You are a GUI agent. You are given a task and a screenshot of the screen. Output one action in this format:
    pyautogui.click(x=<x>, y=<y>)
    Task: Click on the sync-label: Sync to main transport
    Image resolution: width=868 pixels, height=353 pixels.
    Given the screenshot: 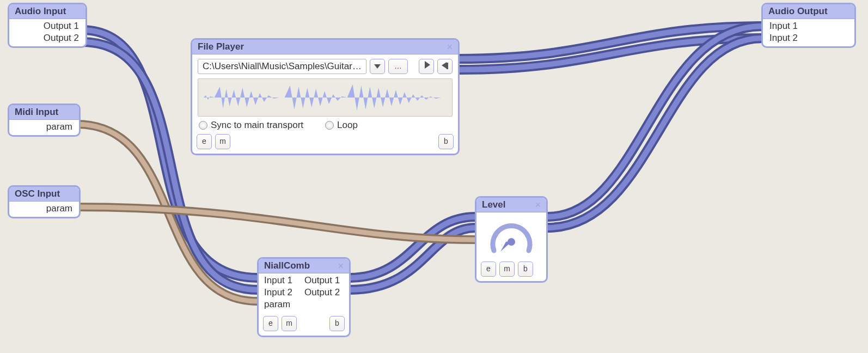 What is the action you would take?
    pyautogui.click(x=257, y=125)
    